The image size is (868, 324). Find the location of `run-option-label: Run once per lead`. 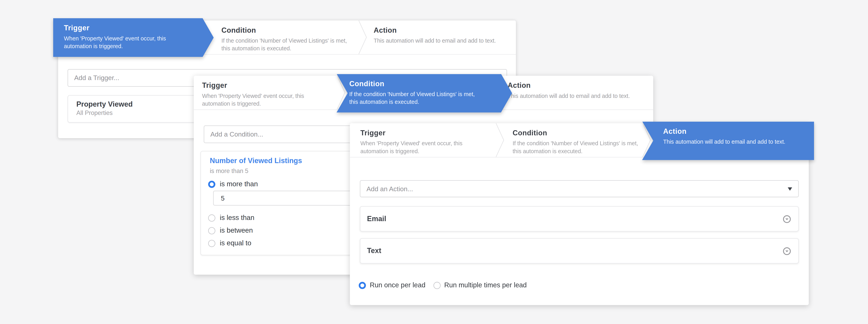

run-option-label: Run once per lead is located at coordinates (398, 285).